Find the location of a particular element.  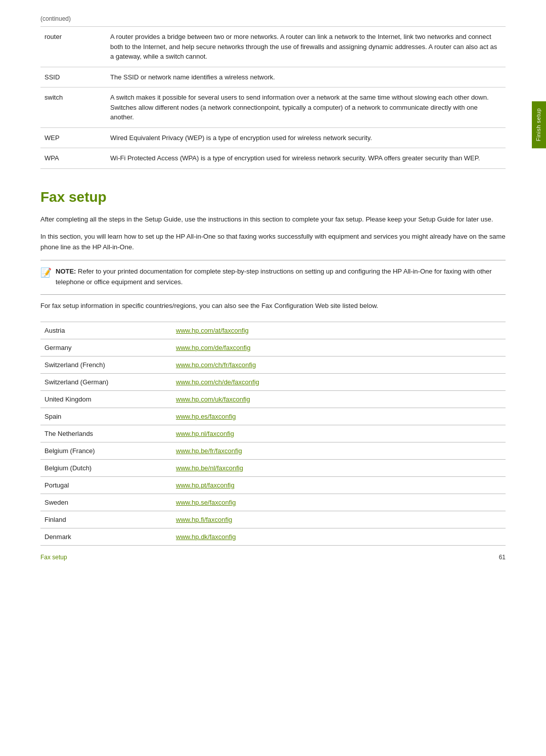

fax-country-name: Portugal is located at coordinates (106, 485).